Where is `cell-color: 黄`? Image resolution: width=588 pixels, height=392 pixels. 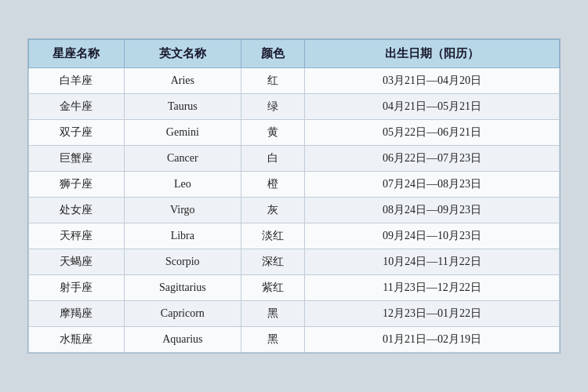 cell-color: 黄 is located at coordinates (273, 133).